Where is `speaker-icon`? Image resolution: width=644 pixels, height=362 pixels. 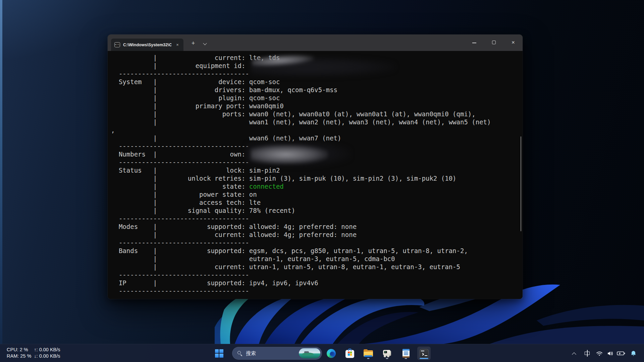
speaker-icon is located at coordinates (610, 353).